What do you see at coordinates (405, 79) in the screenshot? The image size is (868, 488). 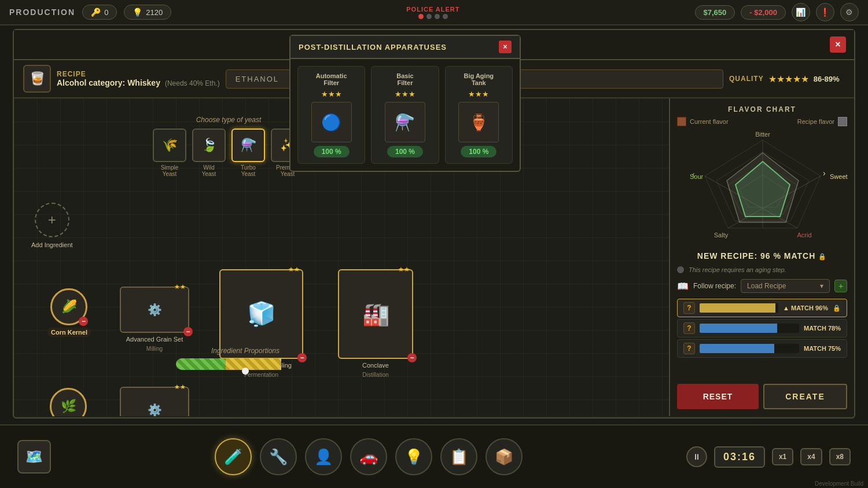 I see `basic-filter-name: BasicFilter` at bounding box center [405, 79].